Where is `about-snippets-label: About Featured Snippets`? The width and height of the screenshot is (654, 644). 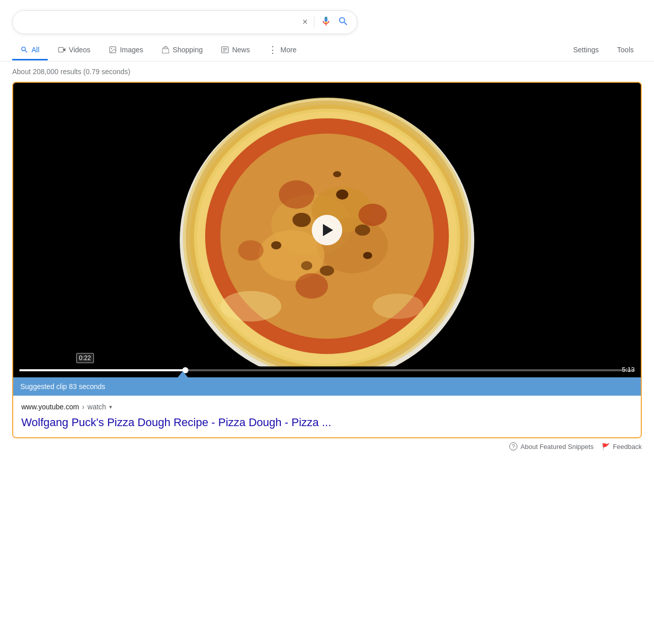
about-snippets-label: About Featured Snippets is located at coordinates (557, 447).